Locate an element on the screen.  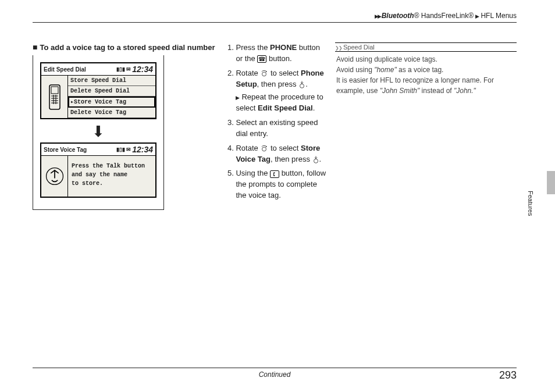
step-2-sub: Repeat the procedure to select Edit Spee… is located at coordinates (282, 103).